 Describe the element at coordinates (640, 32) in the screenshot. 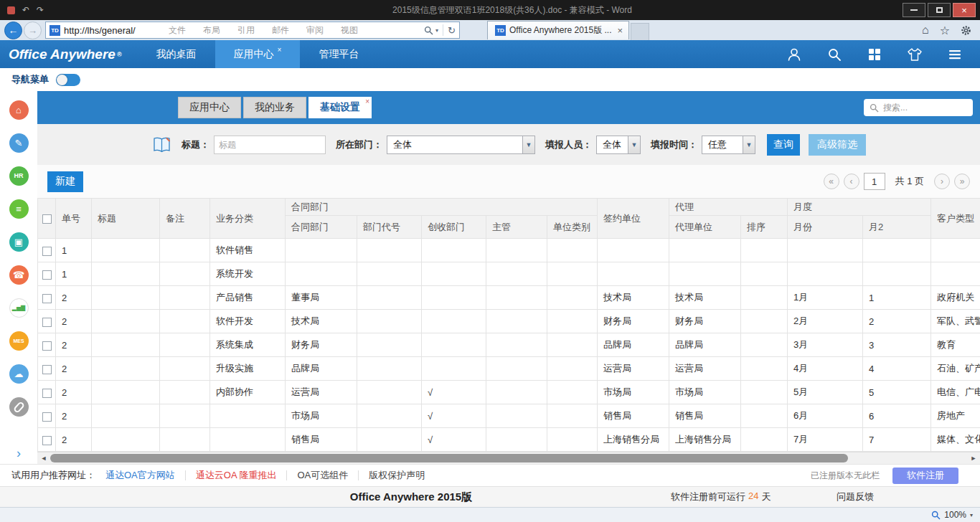

I see `new-tab-button` at that location.